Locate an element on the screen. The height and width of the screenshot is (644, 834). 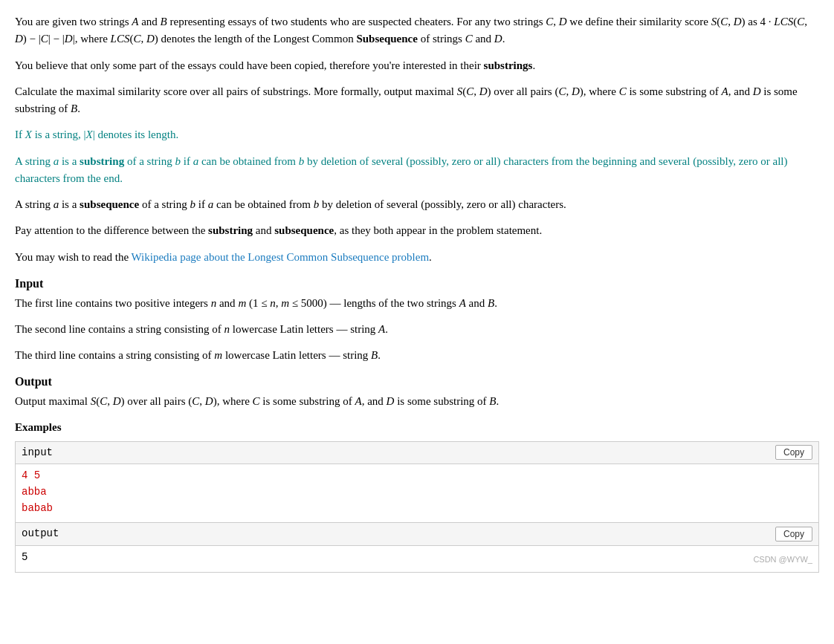
input-desc1: The first line contains two positive int… is located at coordinates (417, 303).